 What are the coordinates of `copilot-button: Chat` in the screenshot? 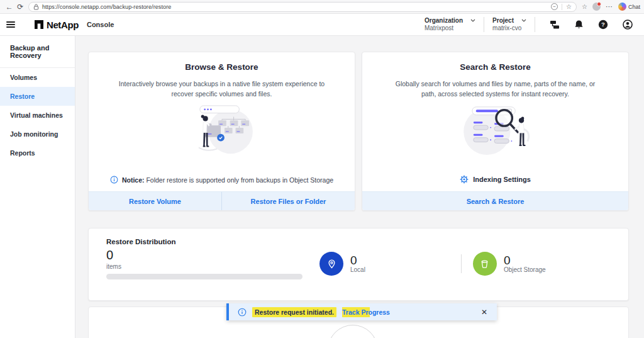 It's located at (629, 6).